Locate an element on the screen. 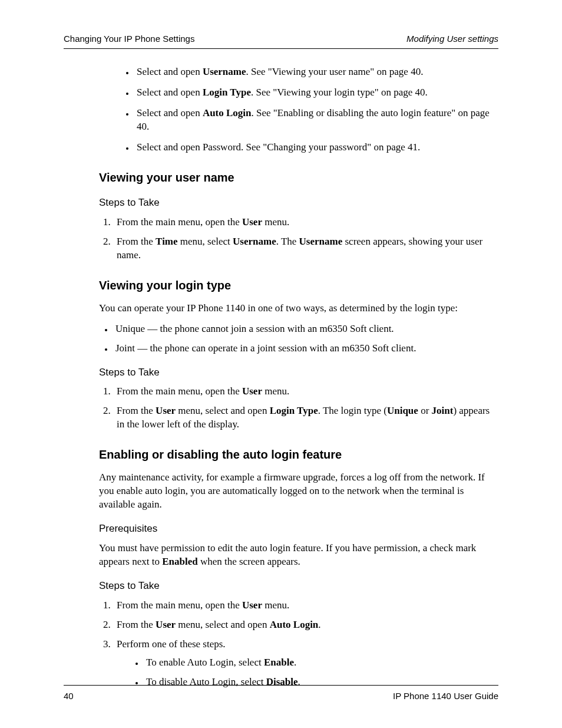 This screenshot has width=562, height=728. bullet-item: Unique — the phone cannot join a session… is located at coordinates (306, 329).